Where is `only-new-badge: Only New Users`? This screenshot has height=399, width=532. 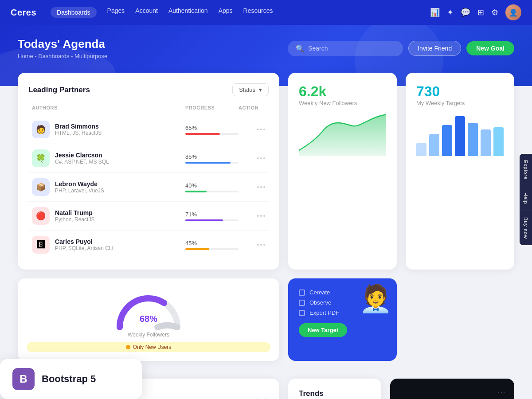
only-new-badge: Only New Users is located at coordinates (149, 347).